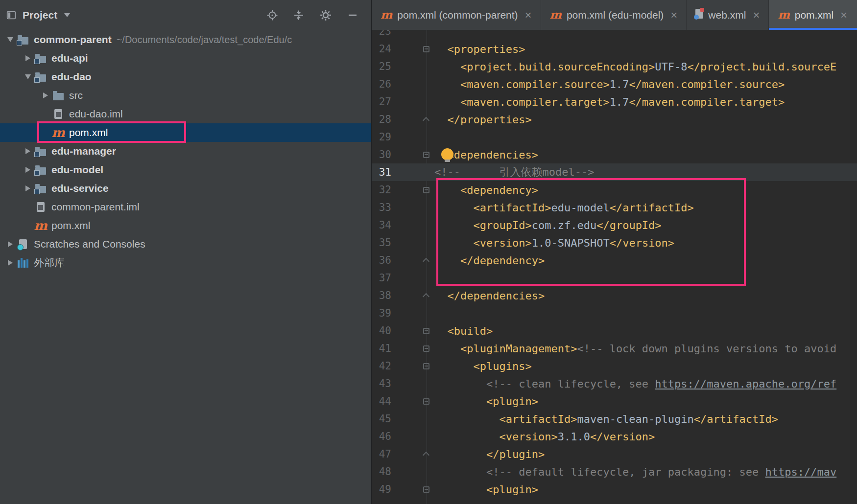 This screenshot has width=857, height=504. What do you see at coordinates (186, 263) in the screenshot?
I see `tree-item-外部库: 外部库` at bounding box center [186, 263].